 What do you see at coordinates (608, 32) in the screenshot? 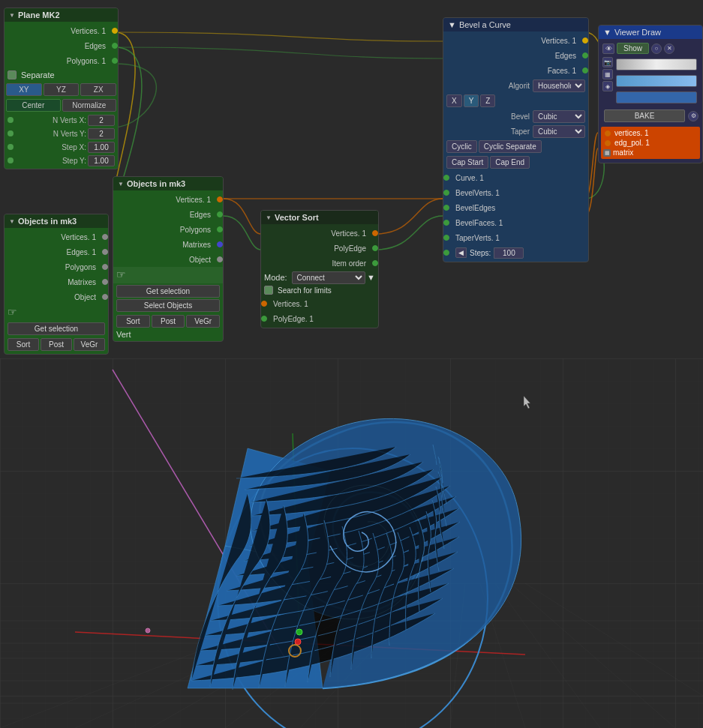
I see `vd-collapse-tri: ▼` at bounding box center [608, 32].